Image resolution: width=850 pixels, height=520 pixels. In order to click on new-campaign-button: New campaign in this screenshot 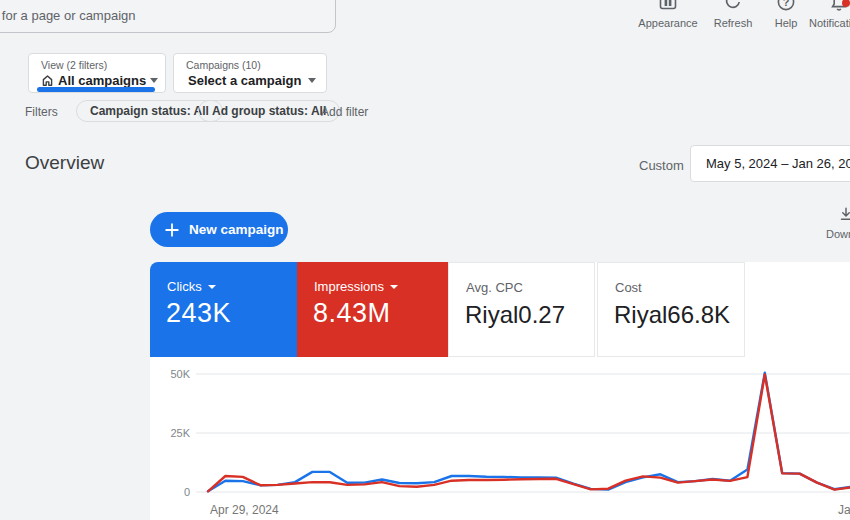, I will do `click(219, 230)`.